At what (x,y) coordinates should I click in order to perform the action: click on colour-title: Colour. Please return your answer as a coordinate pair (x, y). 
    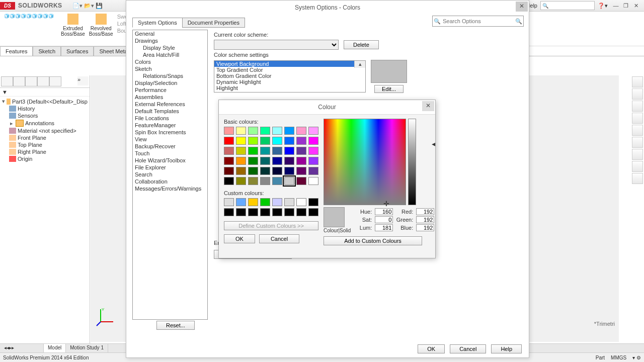
    Looking at the image, I should click on (327, 107).